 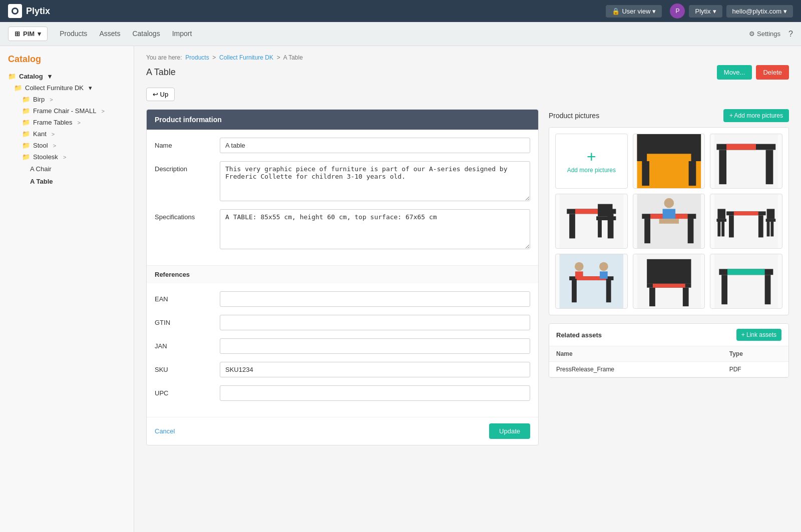 I want to click on table-header-row: Name Type, so click(x=669, y=354).